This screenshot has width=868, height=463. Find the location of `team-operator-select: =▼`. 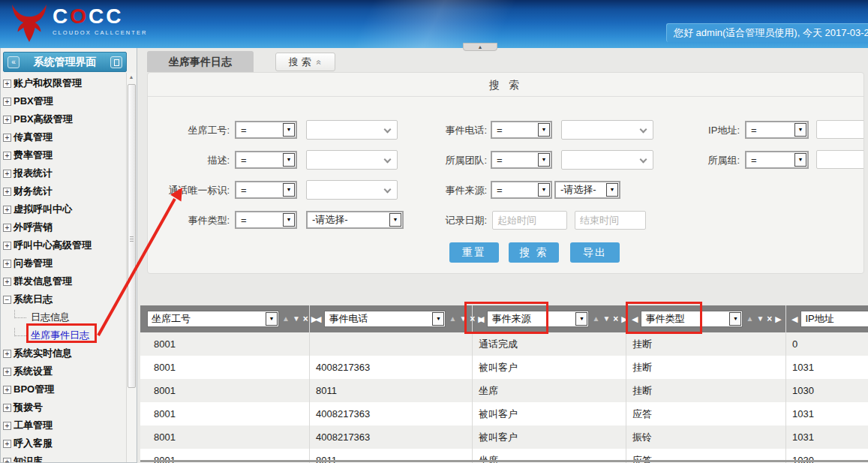

team-operator-select: =▼ is located at coordinates (521, 160).